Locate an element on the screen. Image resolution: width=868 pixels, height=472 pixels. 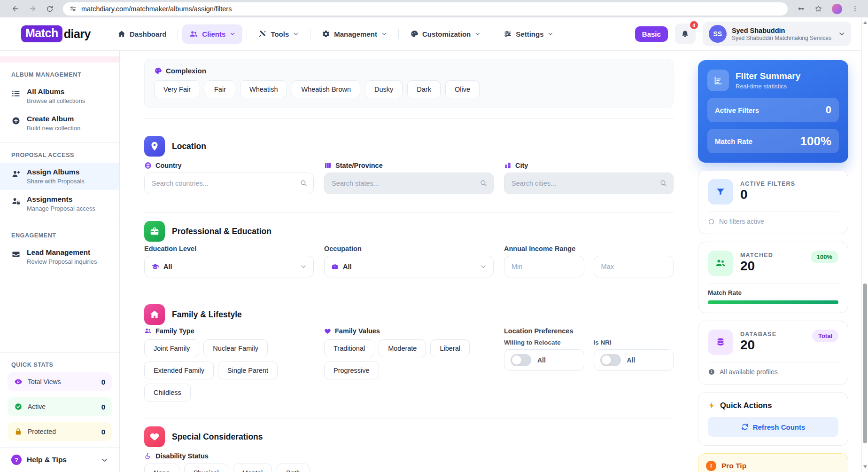
nav-item-settings: Settings is located at coordinates (528, 34).